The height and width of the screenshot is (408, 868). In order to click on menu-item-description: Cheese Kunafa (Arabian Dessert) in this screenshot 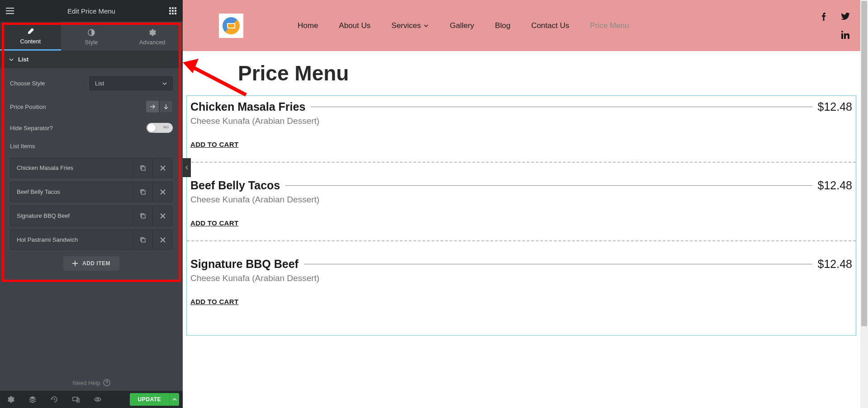, I will do `click(521, 121)`.